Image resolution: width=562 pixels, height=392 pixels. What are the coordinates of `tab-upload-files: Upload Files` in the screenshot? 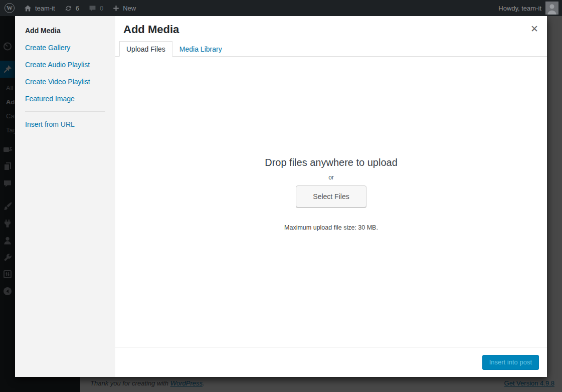 It's located at (146, 49).